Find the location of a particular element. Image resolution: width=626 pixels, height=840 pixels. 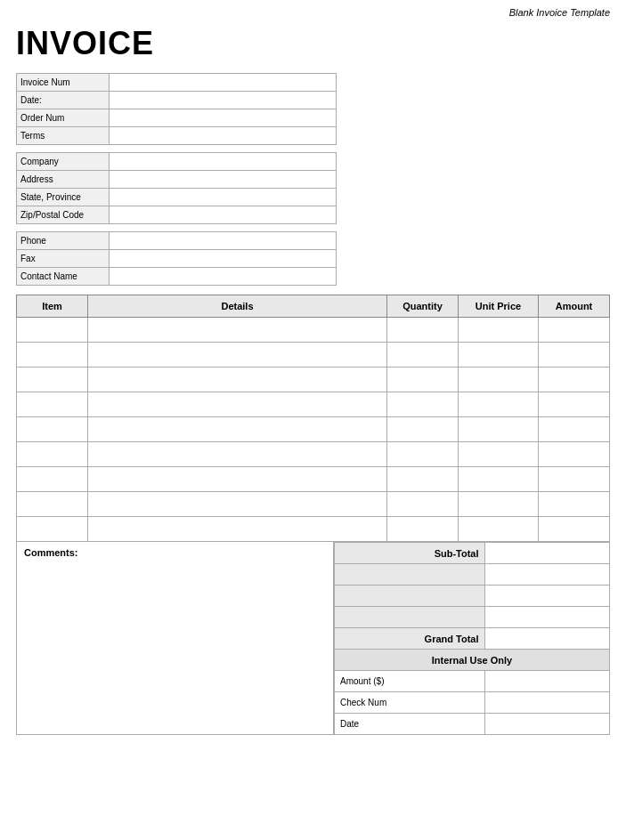

table-row: Phone is located at coordinates (176, 241).